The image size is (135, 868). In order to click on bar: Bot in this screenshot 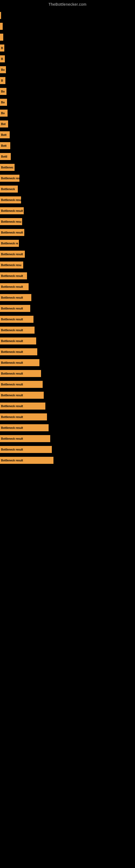, I will do `click(4, 124)`.